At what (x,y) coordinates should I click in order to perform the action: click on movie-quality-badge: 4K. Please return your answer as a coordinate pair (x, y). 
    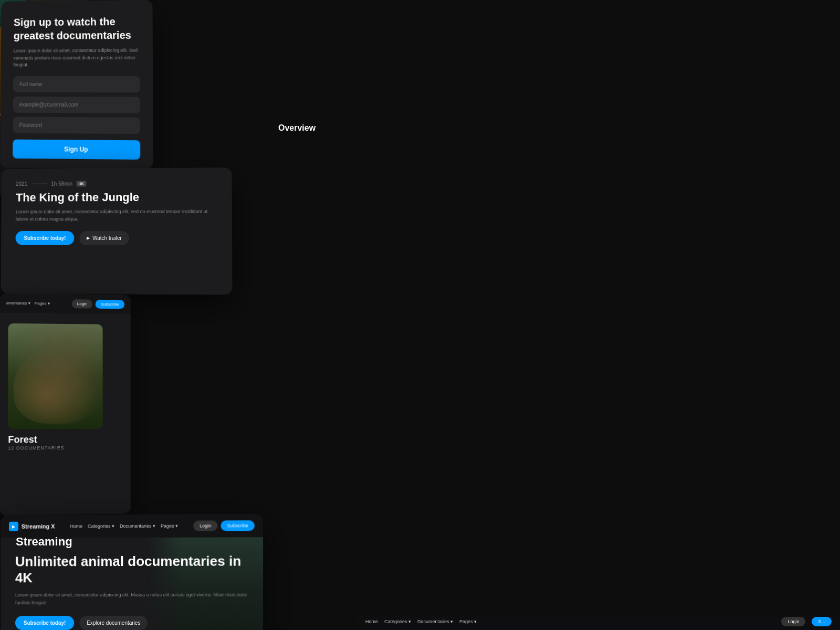
    Looking at the image, I should click on (82, 184).